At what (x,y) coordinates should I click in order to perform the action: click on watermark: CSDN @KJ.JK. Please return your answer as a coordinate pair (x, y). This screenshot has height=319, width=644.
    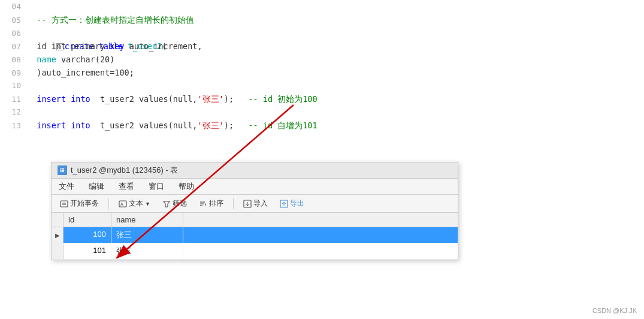
    Looking at the image, I should click on (615, 311).